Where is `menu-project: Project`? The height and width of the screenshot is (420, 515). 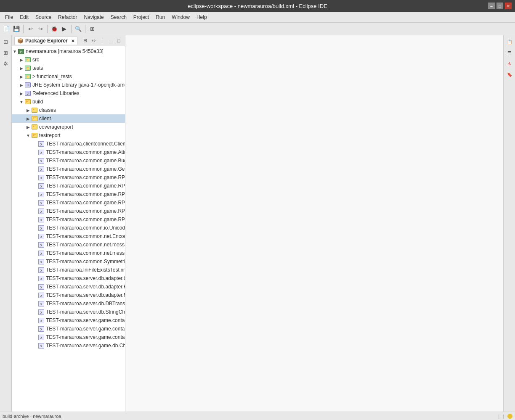
menu-project: Project is located at coordinates (141, 17).